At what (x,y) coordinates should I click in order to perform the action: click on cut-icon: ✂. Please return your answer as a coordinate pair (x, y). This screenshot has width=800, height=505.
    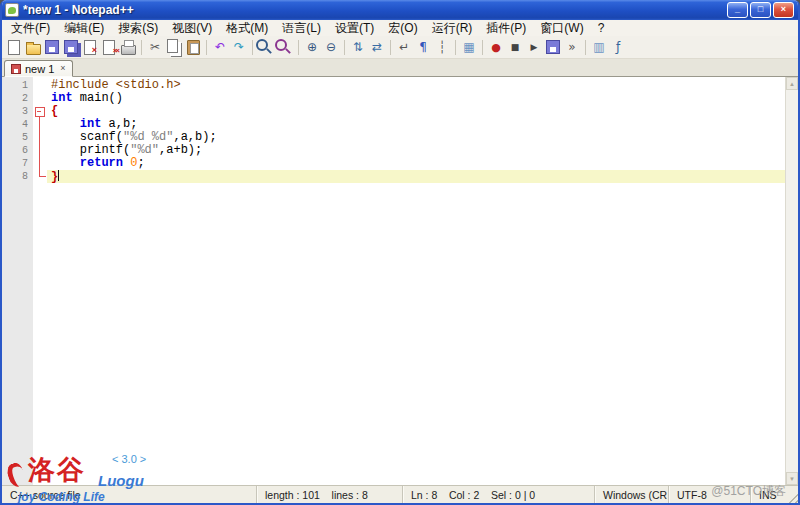
    Looking at the image, I should click on (155, 47).